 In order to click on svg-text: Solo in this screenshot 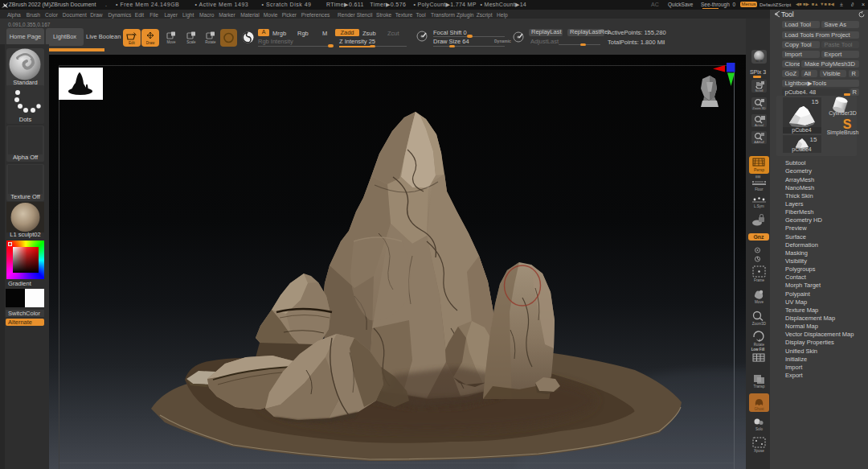, I will do `click(760, 430)`.